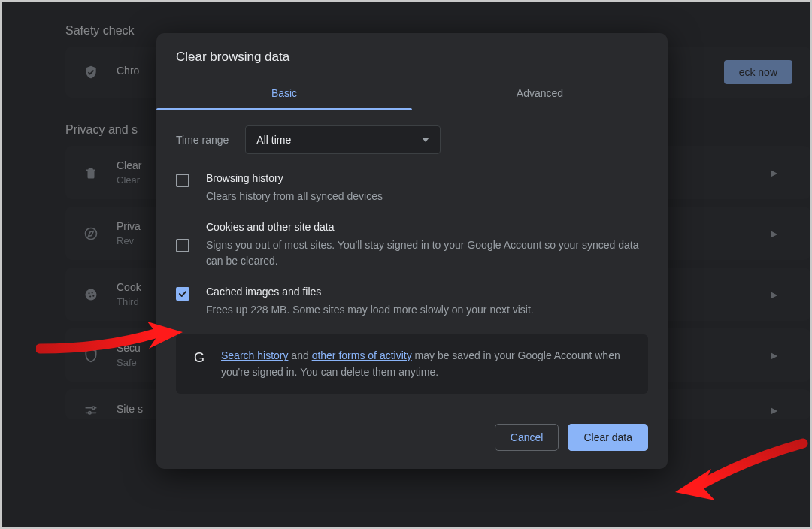 Image resolution: width=812 pixels, height=529 pixels. What do you see at coordinates (91, 355) in the screenshot?
I see `shield-outline-icon` at bounding box center [91, 355].